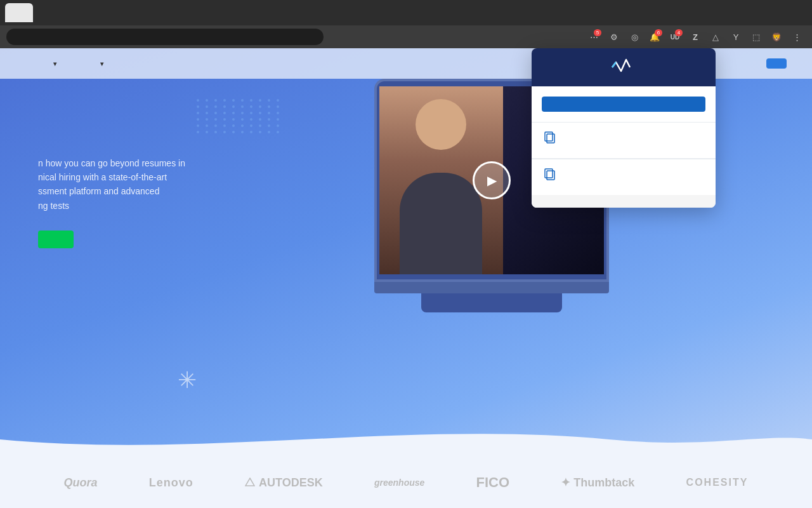 The width and height of the screenshot is (812, 508). I want to click on new-tab-button, so click(44, 13).